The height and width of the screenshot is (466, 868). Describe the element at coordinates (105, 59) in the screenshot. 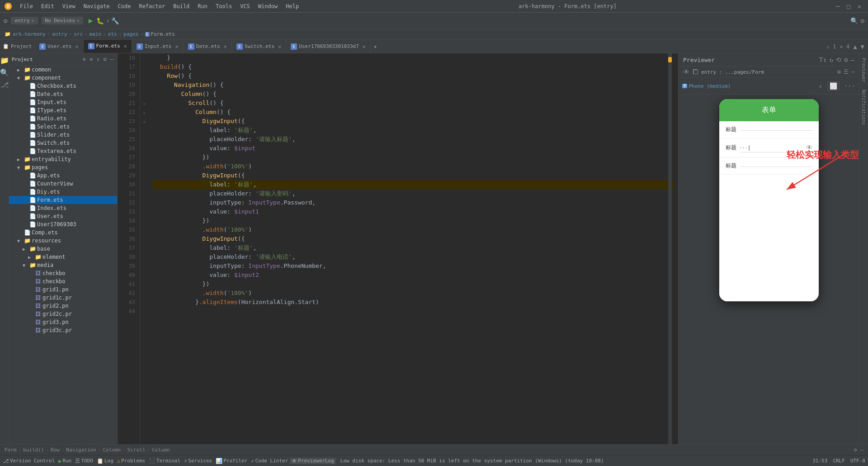

I see `sidebar-settings-icon: ⚙` at that location.